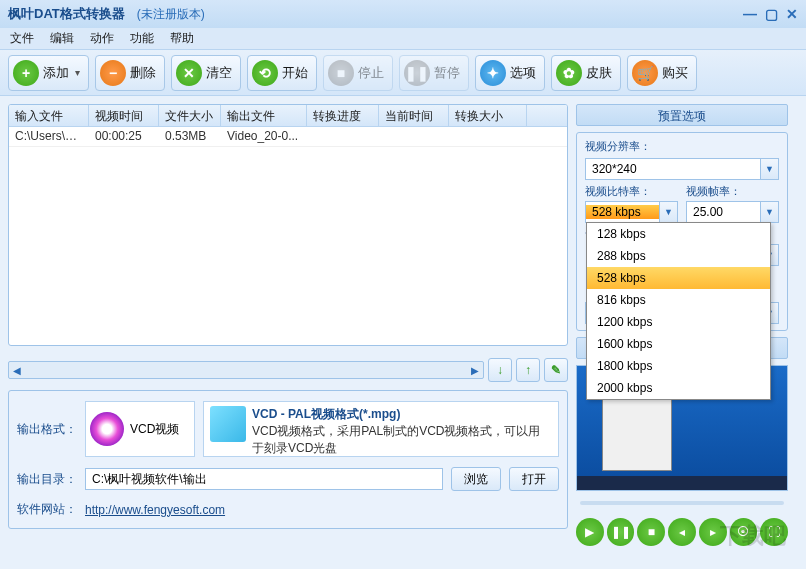  What do you see at coordinates (678, 234) in the screenshot?
I see `bitrate-option: 128 kbps` at bounding box center [678, 234].